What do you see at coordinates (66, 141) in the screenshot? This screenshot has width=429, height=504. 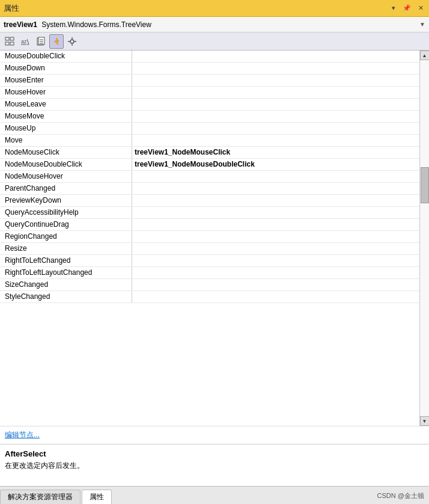 I see `prop-name-cell: Move` at bounding box center [66, 141].